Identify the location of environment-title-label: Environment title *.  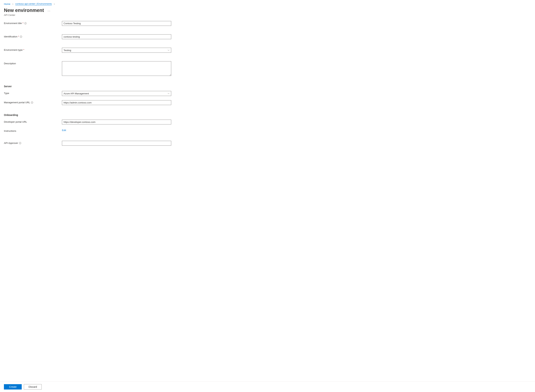
(33, 23).